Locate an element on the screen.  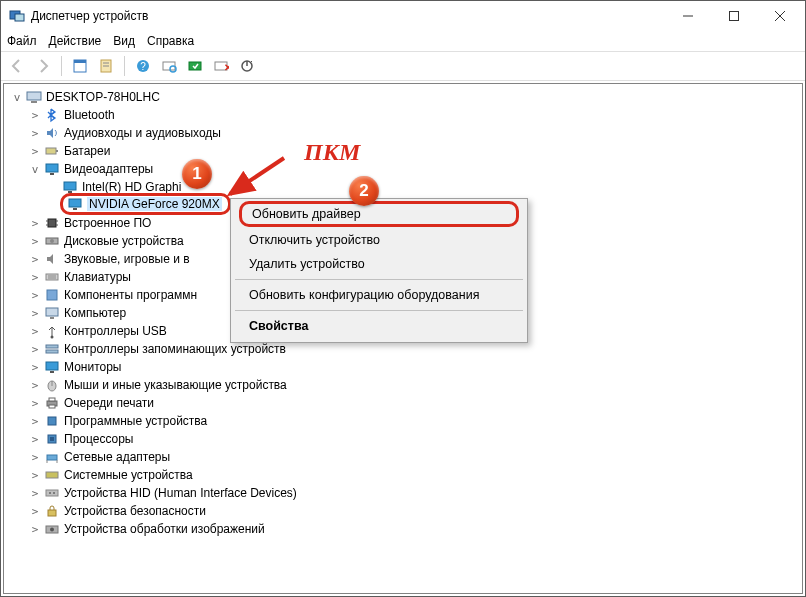
update-icon is located at coordinates (195, 66).